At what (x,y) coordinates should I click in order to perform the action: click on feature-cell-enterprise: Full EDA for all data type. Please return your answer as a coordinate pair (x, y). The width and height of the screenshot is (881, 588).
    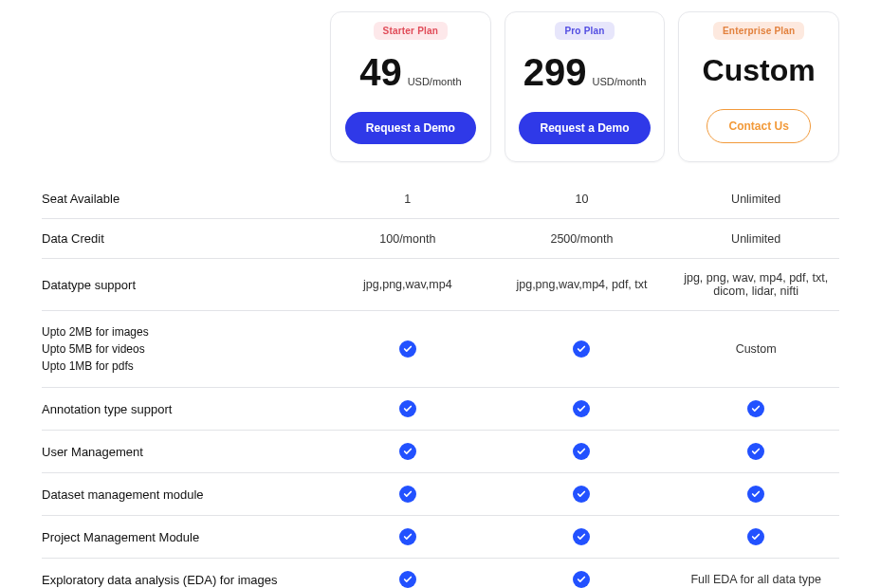
    Looking at the image, I should click on (756, 579).